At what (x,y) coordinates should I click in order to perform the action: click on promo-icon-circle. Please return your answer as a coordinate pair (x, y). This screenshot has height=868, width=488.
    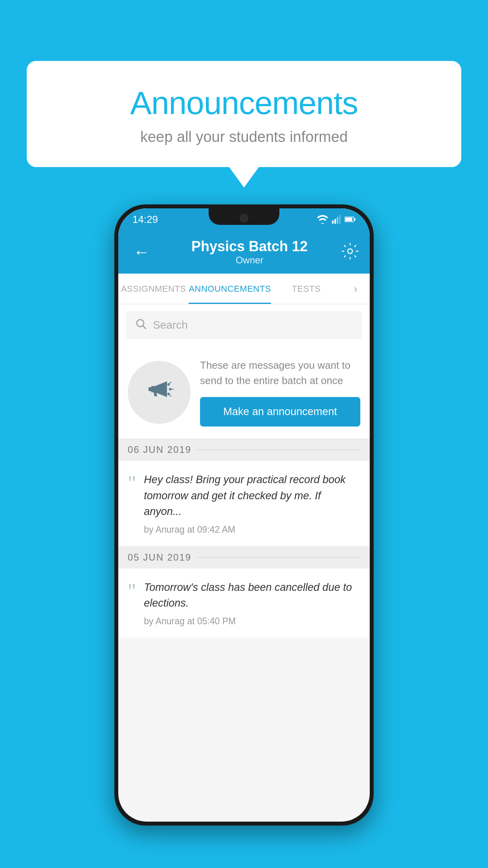
    Looking at the image, I should click on (159, 392).